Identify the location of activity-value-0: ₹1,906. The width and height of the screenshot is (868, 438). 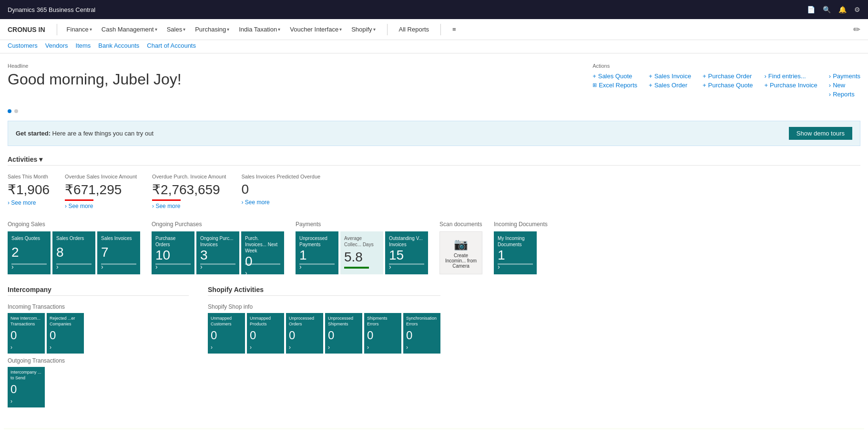
(29, 190).